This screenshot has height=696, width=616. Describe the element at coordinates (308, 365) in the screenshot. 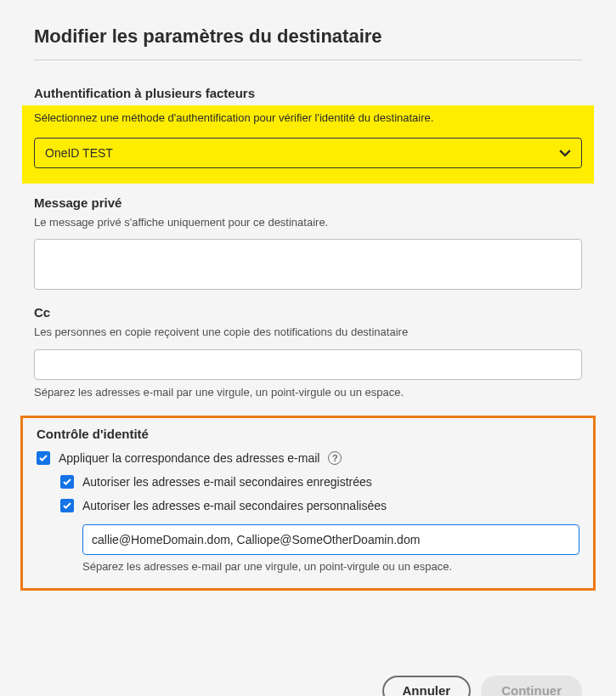

I see `cc-input` at that location.